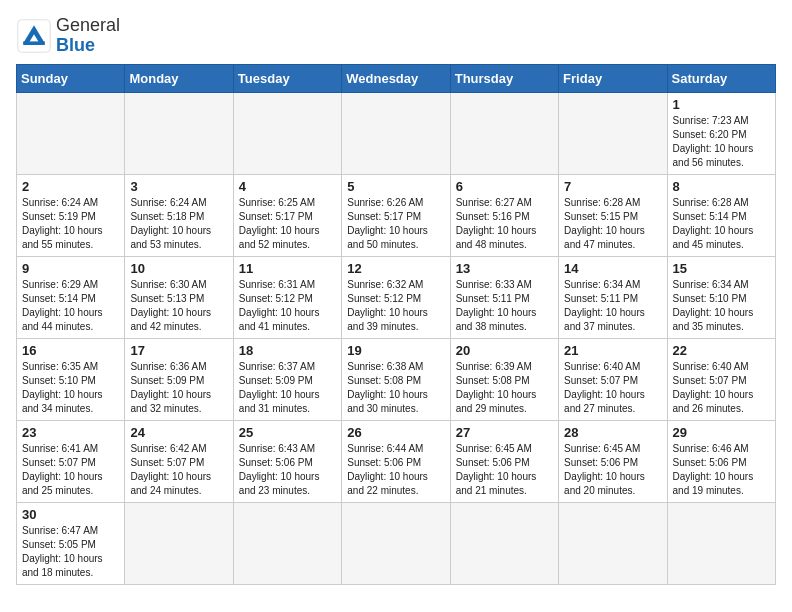  What do you see at coordinates (613, 379) in the screenshot?
I see `calendar-cell: 21Sunrise: 6:40 AM Sunset: 5:07 PM Dayli…` at bounding box center [613, 379].